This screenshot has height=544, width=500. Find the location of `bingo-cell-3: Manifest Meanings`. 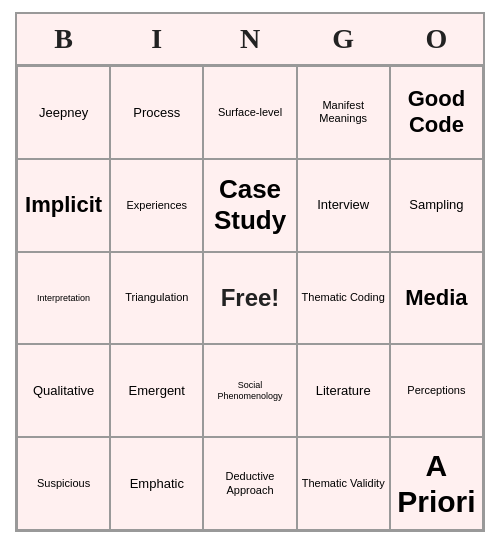

bingo-cell-3: Manifest Meanings is located at coordinates (344, 112).